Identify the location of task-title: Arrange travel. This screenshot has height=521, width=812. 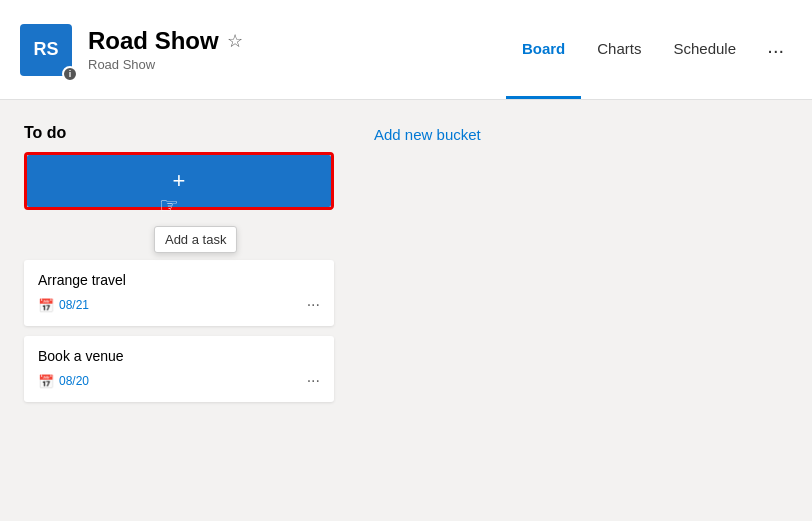
(179, 280).